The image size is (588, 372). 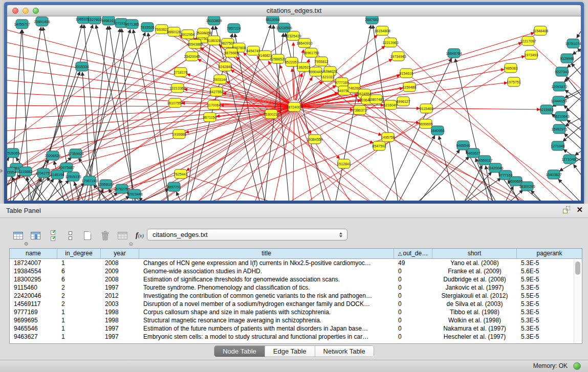 What do you see at coordinates (475, 254) in the screenshot?
I see `column-header-short: short` at bounding box center [475, 254].